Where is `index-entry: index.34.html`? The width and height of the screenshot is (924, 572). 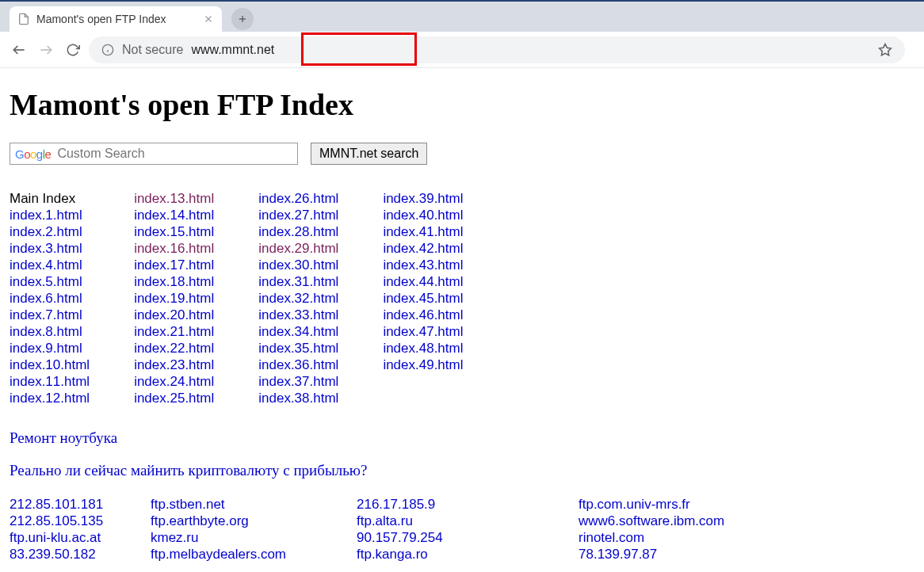 index-entry: index.34.html is located at coordinates (298, 331).